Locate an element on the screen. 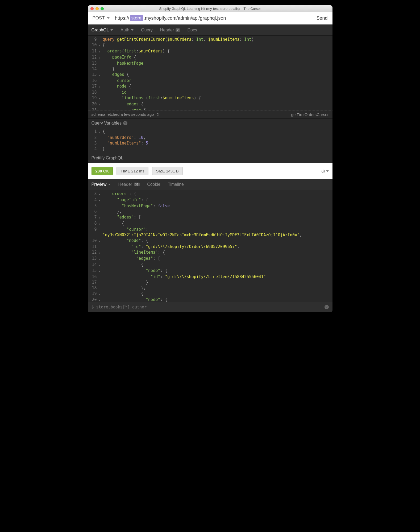  minimize-window-button is located at coordinates (97, 9).